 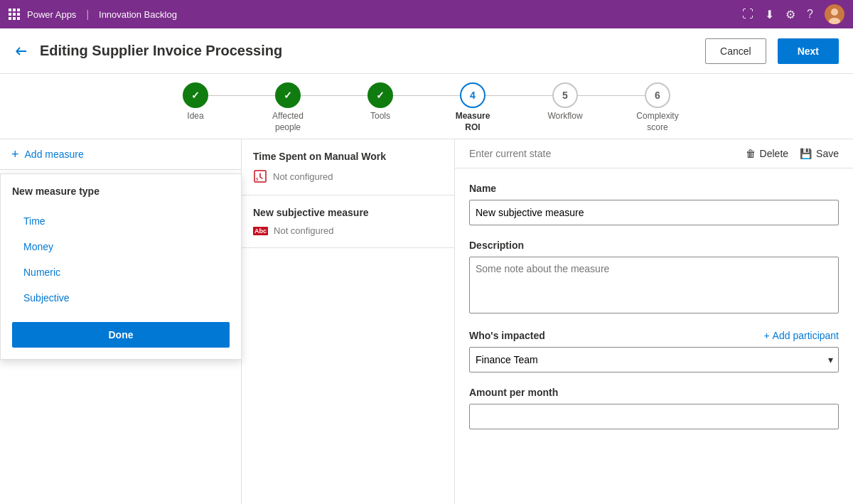 I want to click on measure-card-title-time: Time Spent on Manual Work, so click(x=348, y=156).